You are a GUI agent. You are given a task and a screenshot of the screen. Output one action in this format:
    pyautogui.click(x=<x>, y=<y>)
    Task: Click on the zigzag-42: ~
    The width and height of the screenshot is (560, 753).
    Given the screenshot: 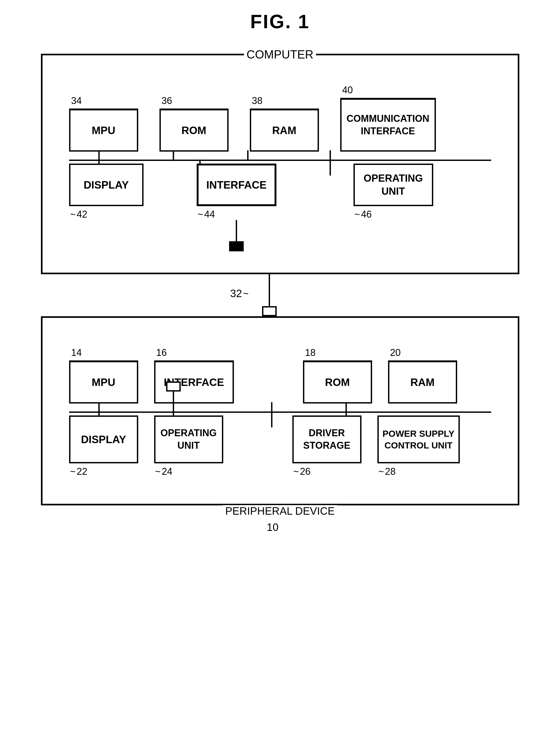 What is the action you would take?
    pyautogui.click(x=73, y=214)
    